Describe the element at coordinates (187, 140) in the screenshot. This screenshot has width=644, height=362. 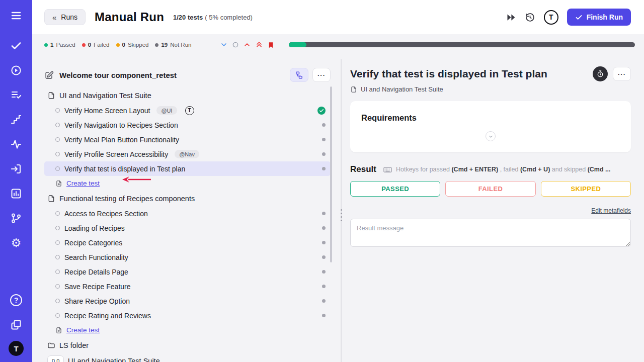
I see `test-row: Verify Meal Plan Button Functionality` at that location.